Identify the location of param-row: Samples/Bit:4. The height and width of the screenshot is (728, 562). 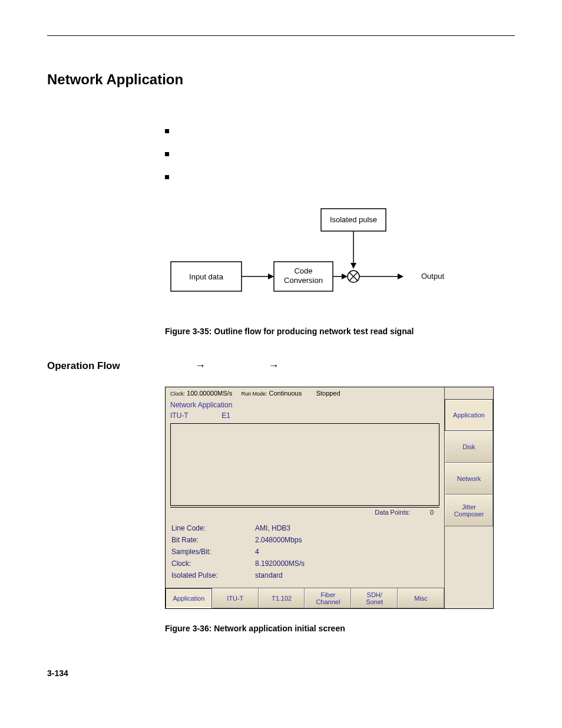
(305, 552).